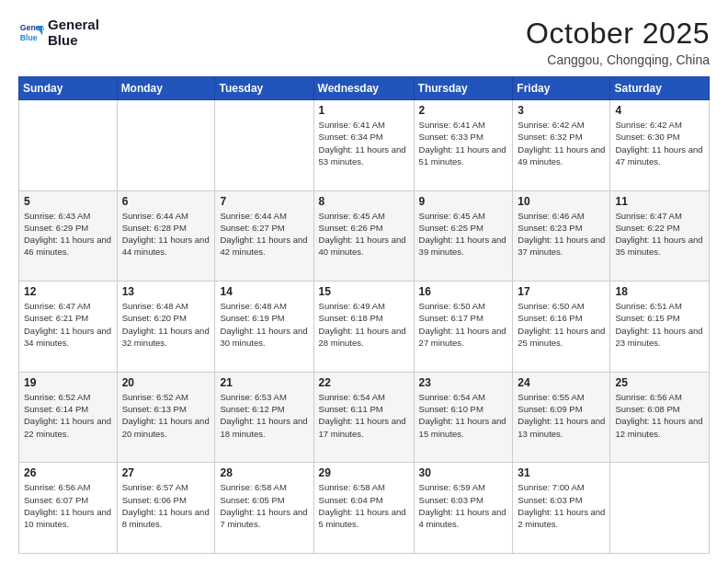 The height and width of the screenshot is (563, 728). Describe the element at coordinates (562, 88) in the screenshot. I see `day-header-friday: Friday` at that location.